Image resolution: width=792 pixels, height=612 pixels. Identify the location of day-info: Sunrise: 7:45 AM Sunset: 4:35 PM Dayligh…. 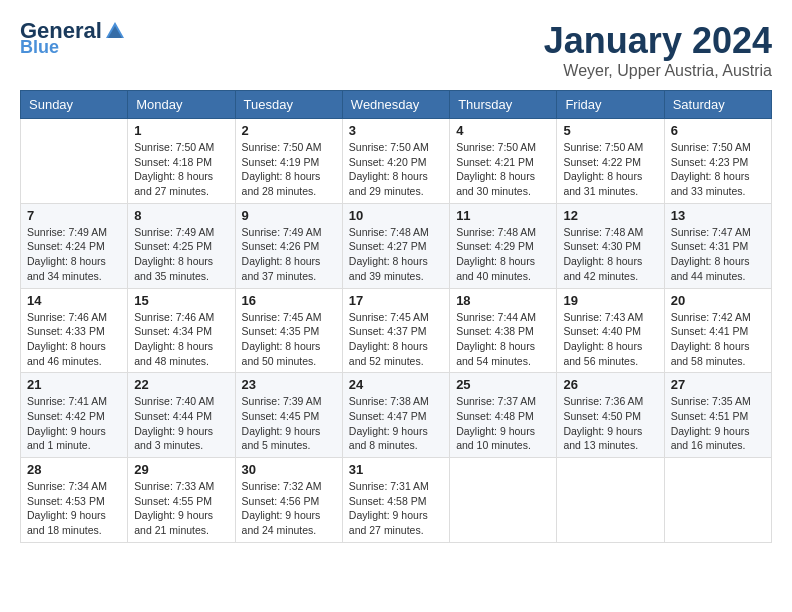
(289, 340).